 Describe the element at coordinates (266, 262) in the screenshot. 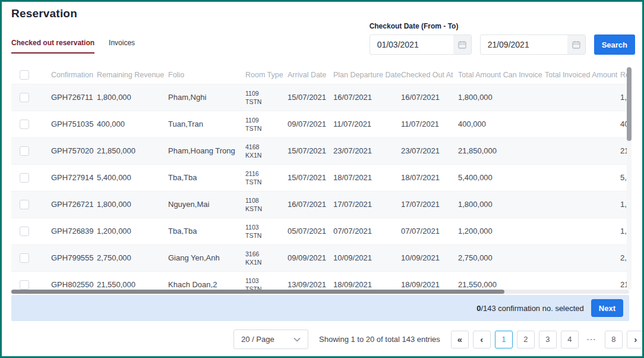

I see `room-type-code: KX1N` at that location.